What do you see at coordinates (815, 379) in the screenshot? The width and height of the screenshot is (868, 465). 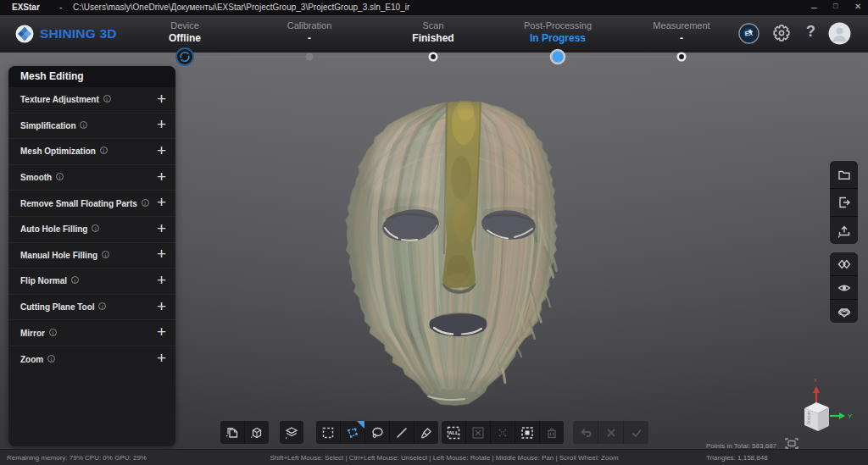 I see `svg-text: x` at bounding box center [815, 379].